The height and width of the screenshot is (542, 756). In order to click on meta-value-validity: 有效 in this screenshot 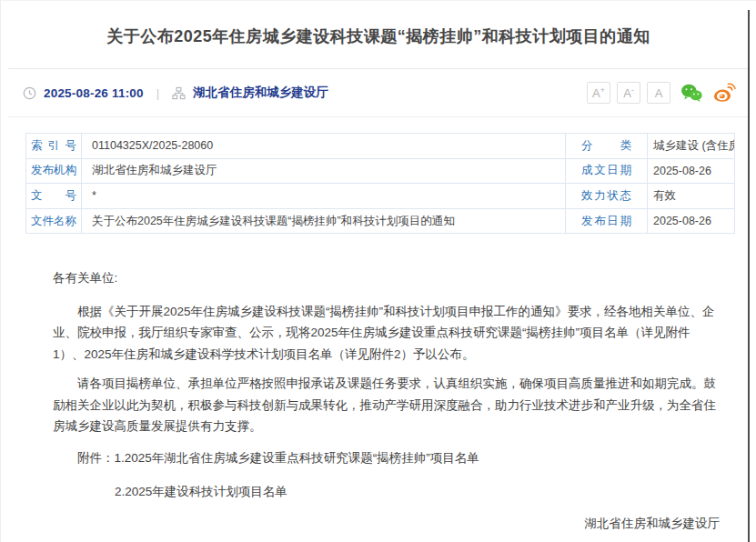, I will do `click(690, 196)`.